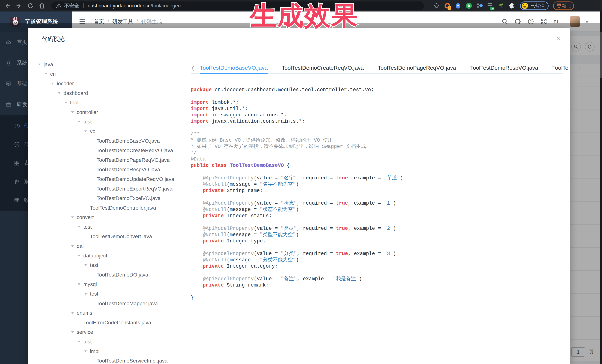  What do you see at coordinates (601, 188) in the screenshot?
I see `browser-scrollbar` at bounding box center [601, 188].